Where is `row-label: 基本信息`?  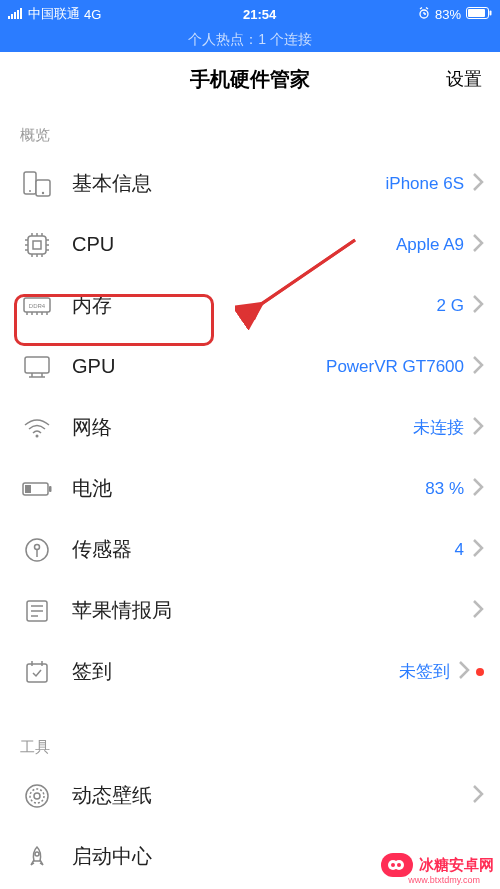 row-label: 基本信息 is located at coordinates (229, 184).